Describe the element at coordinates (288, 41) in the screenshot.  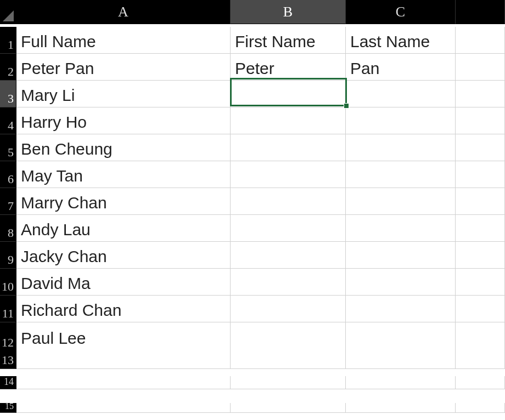
I see `cell-B1: First Name` at that location.